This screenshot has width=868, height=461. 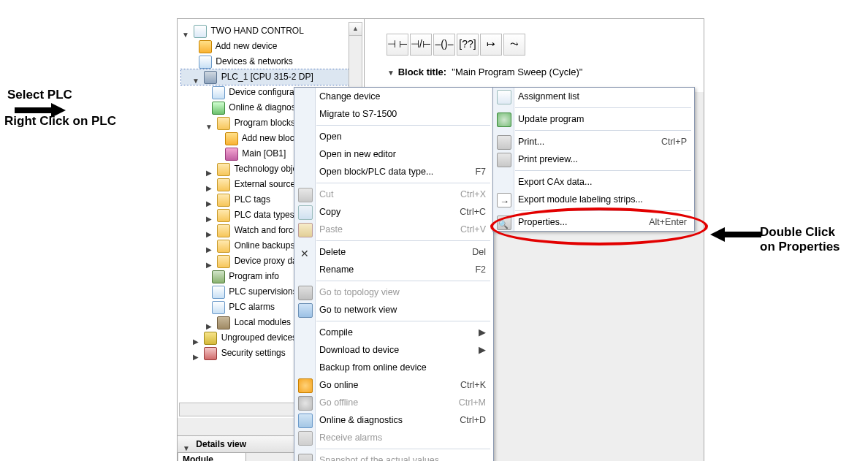 What do you see at coordinates (264, 215) in the screenshot?
I see `tree-label: PLC data types` at bounding box center [264, 215].